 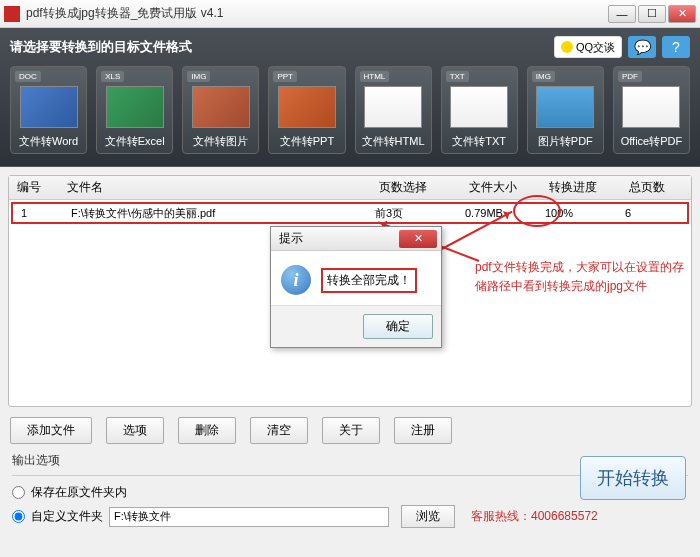 I want to click on img2-icon, so click(x=565, y=107).